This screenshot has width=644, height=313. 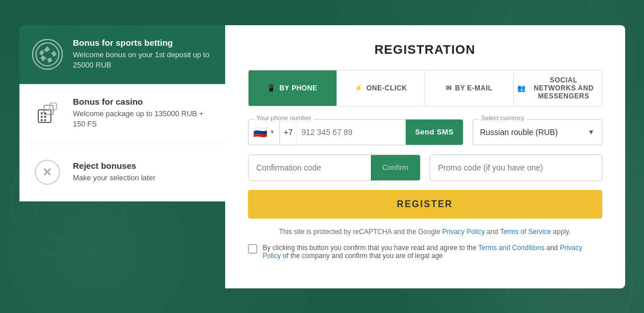 I want to click on flag-selector: 🇷🇺 ▼, so click(x=265, y=132).